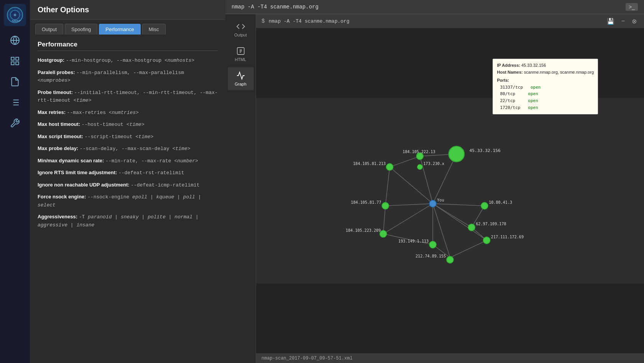  Describe the element at coordinates (485, 150) in the screenshot. I see `svg-text: 45.33.32.156` at that location.